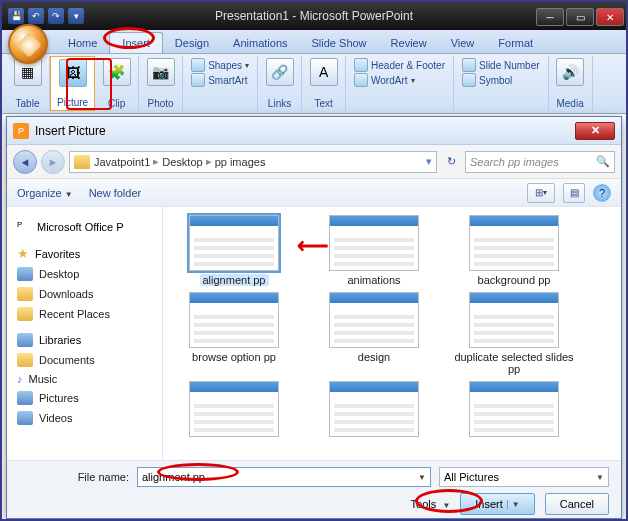 Image resolution: width=628 pixels, height=521 pixels. I want to click on redo-icon: ↷, so click(56, 16).